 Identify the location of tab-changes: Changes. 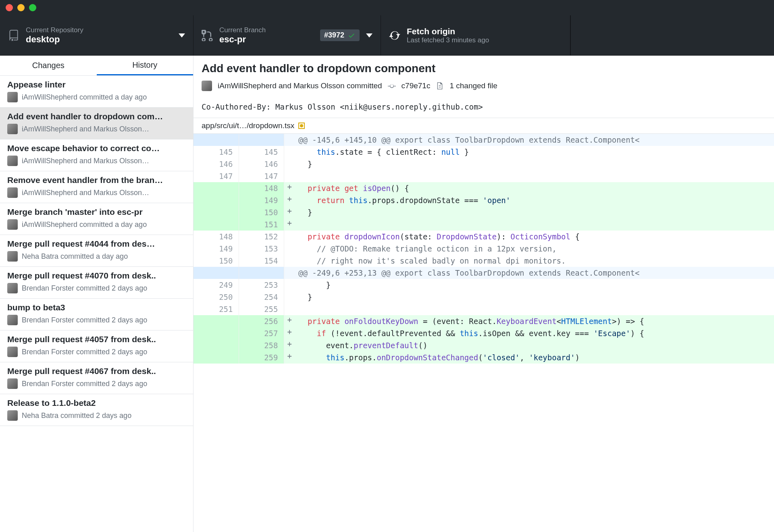
(48, 65).